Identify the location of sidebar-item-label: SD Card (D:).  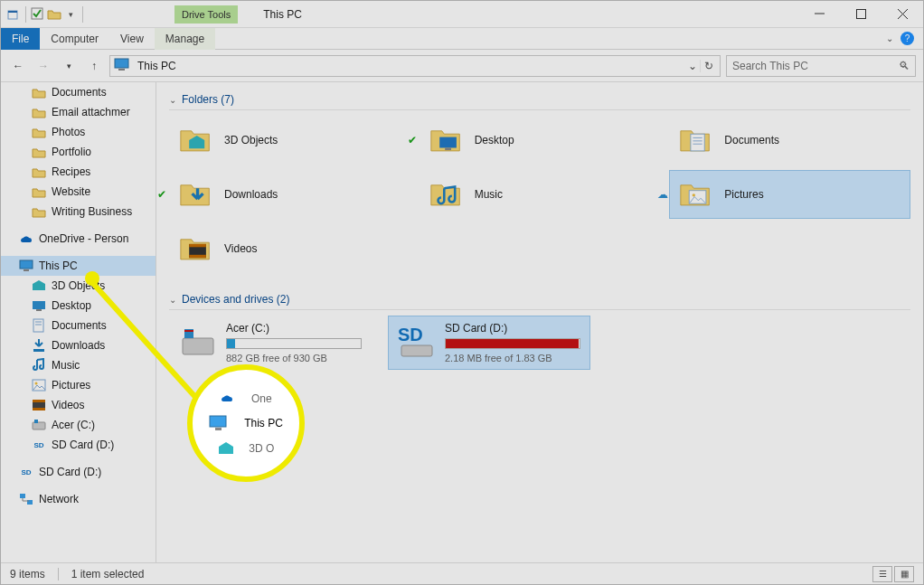
(71, 472).